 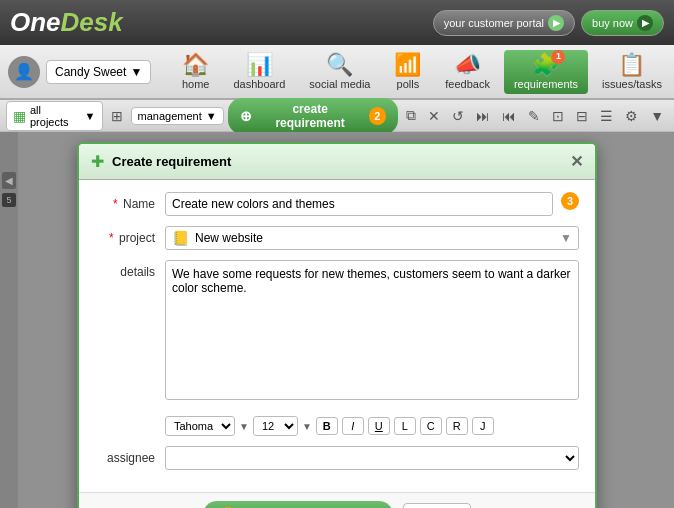 What do you see at coordinates (196, 72) in the screenshot?
I see `nav-item-home: 🏠 home` at bounding box center [196, 72].